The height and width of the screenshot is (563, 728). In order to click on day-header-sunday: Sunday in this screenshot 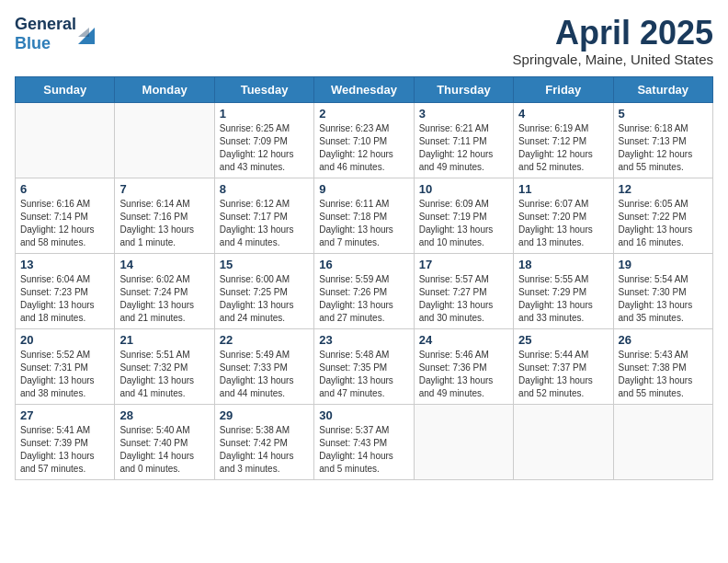, I will do `click(65, 89)`.